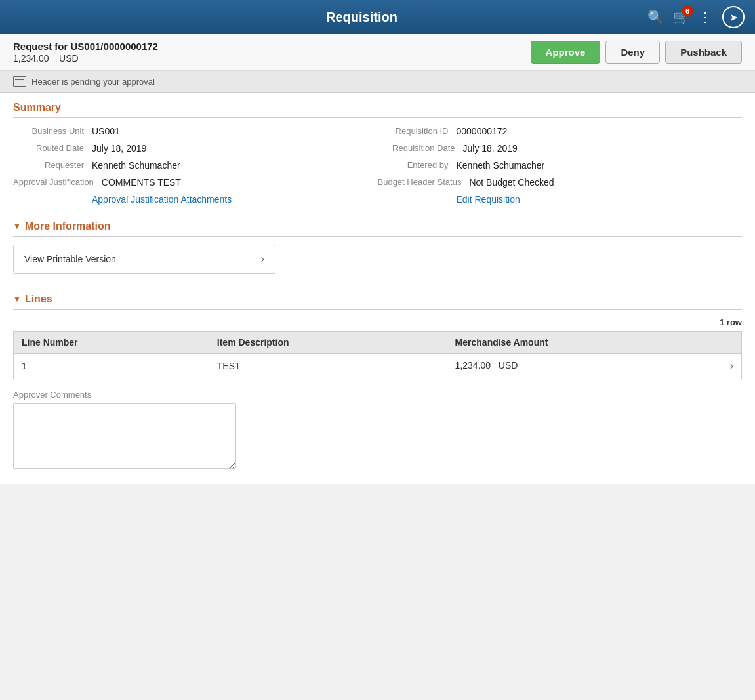 This screenshot has height=700, width=755. Describe the element at coordinates (58, 182) in the screenshot. I see `approval-justification-label: Approval Justification` at that location.